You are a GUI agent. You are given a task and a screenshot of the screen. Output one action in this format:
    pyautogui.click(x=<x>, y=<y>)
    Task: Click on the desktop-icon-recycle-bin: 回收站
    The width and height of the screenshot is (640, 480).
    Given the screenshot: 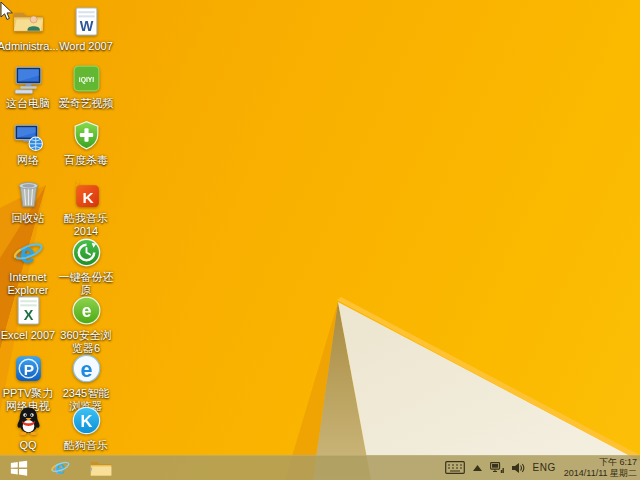 What is the action you would take?
    pyautogui.click(x=28, y=201)
    